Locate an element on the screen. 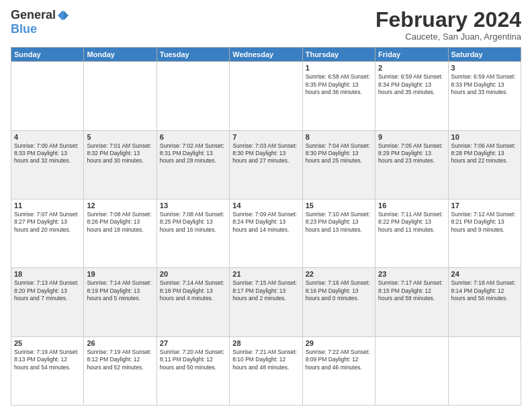 The width and height of the screenshot is (532, 411). logo-general-text: General is located at coordinates (34, 15).